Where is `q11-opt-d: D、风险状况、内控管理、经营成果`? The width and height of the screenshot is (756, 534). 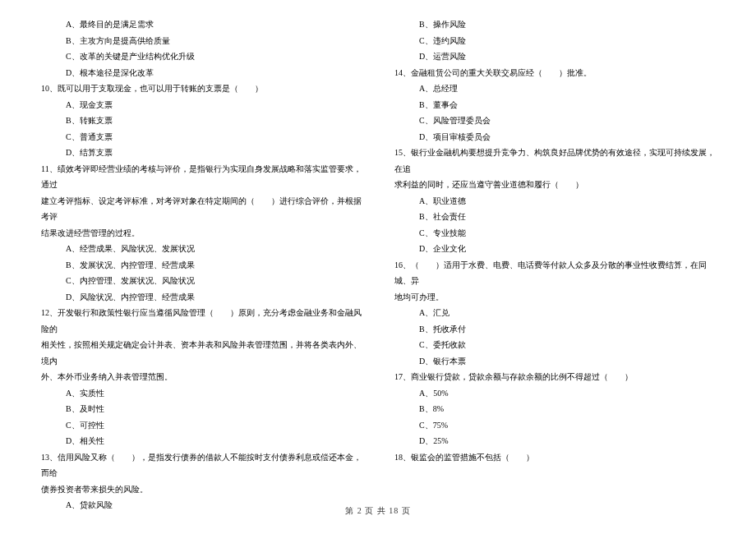
q11-opt-d: D、风险状况、内控管理、经营成果 is located at coordinates (201, 297).